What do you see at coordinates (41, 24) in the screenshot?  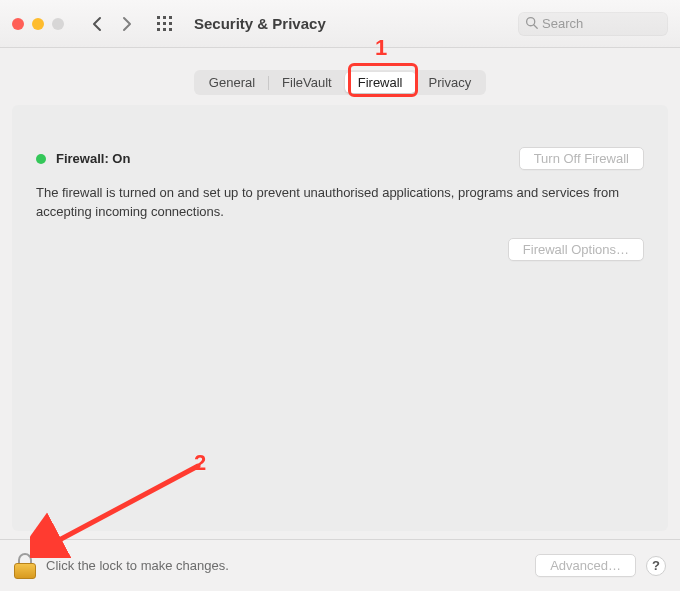 I see `window-controls` at bounding box center [41, 24].